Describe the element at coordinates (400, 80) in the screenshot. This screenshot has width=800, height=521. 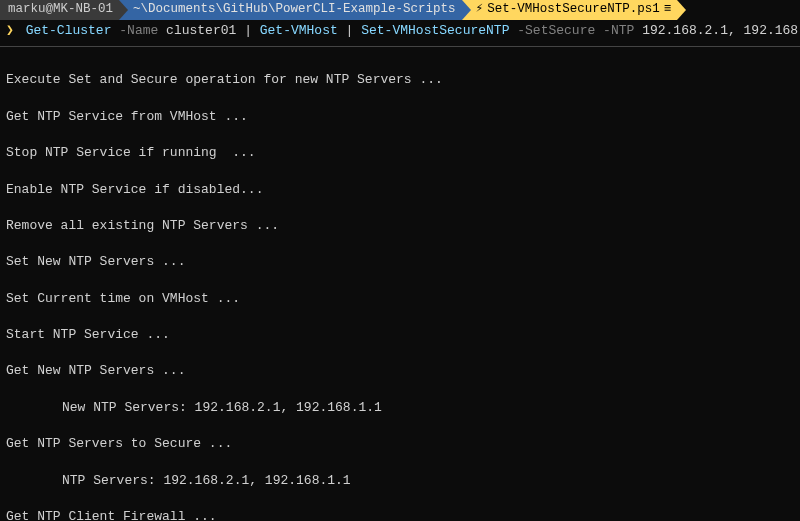
I see `out-line: Execute Set and Secure operation for new…` at that location.